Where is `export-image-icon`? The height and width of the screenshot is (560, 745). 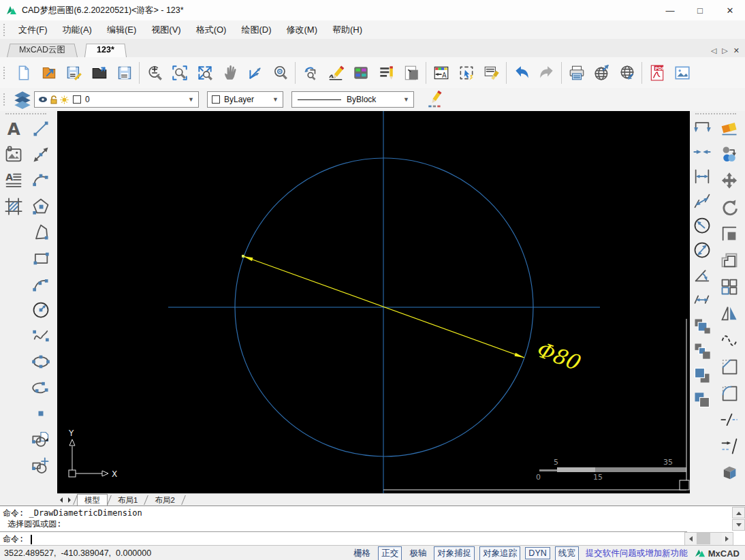
export-image-icon is located at coordinates (682, 73).